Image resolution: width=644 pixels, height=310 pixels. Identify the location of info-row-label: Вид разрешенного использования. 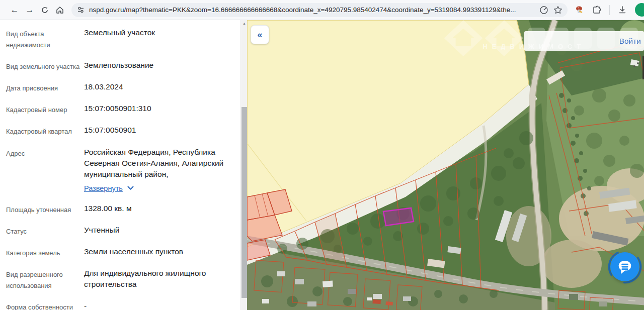
(45, 279).